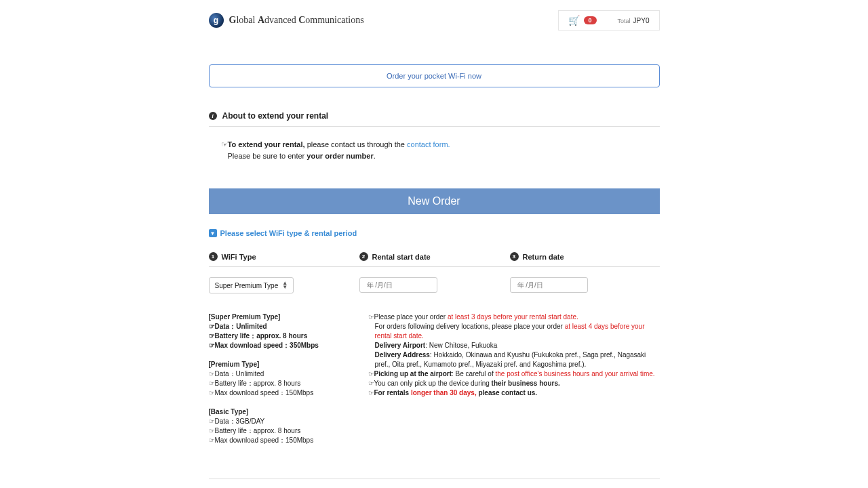 Image resolution: width=868 pixels, height=488 pixels. I want to click on new-order-heading: New Order, so click(434, 201).